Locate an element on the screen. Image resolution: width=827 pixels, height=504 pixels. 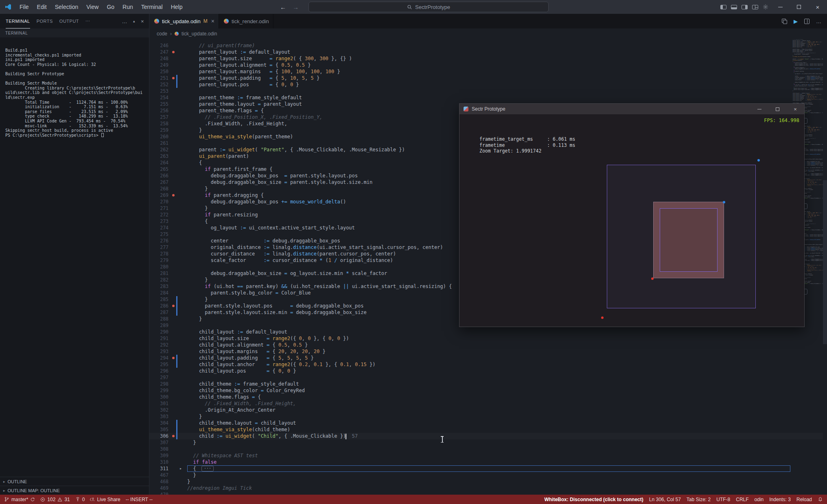
menu-selection: Selection is located at coordinates (67, 7).